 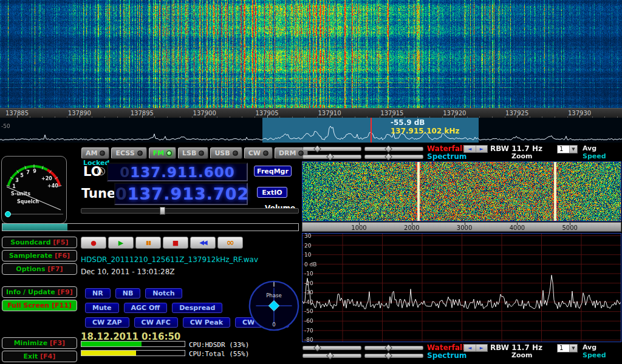 What do you see at coordinates (464, 228) in the screenshot?
I see `scale-label: 3000` at bounding box center [464, 228].